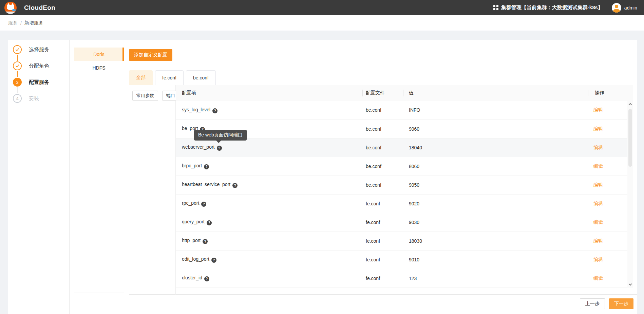  Describe the element at coordinates (402, 204) in the screenshot. I see `table-row: rpc_port? fe.conf 9020 编辑` at that location.